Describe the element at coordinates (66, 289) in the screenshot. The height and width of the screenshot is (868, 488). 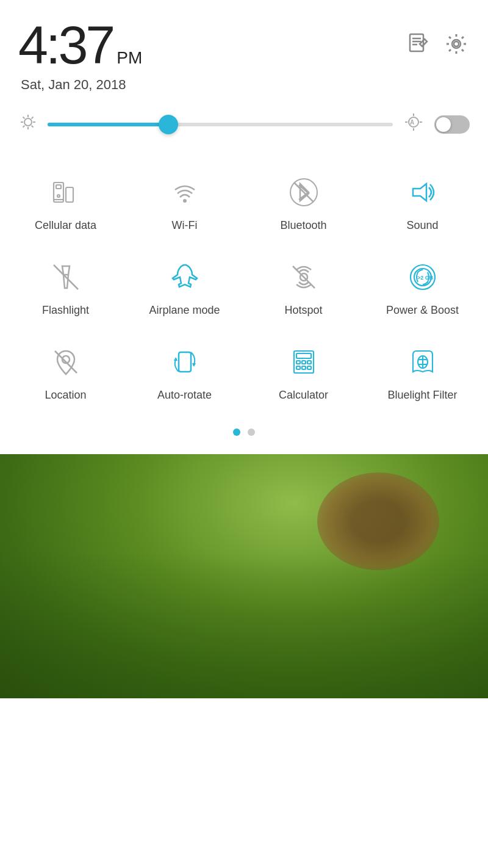
I see `tile-flashlight: Flashlight` at that location.